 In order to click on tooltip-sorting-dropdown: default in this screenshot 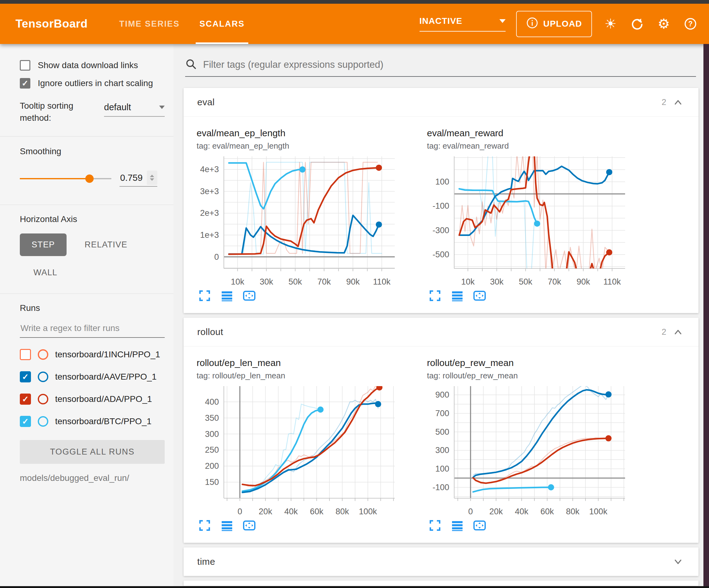, I will do `click(134, 109)`.